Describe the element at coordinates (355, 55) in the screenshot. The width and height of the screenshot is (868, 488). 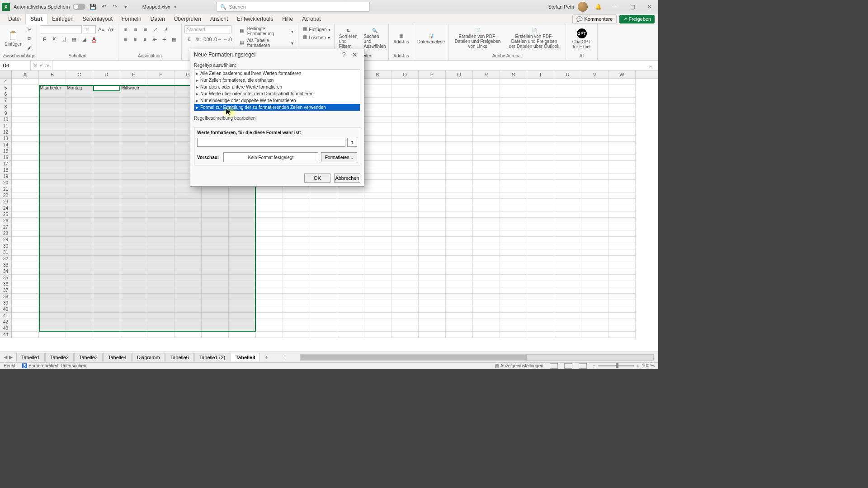
I see `dialog-close-button: ✕` at that location.